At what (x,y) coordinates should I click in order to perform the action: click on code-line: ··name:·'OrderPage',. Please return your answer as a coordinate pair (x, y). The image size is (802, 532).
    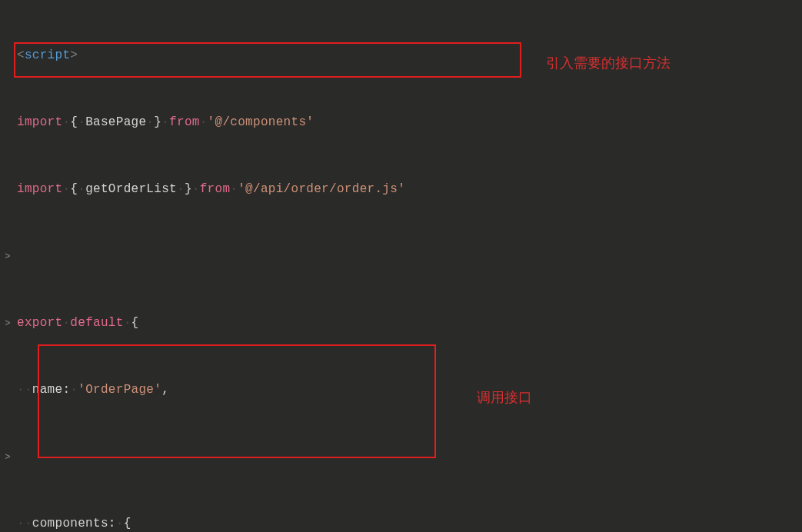
    Looking at the image, I should click on (409, 391).